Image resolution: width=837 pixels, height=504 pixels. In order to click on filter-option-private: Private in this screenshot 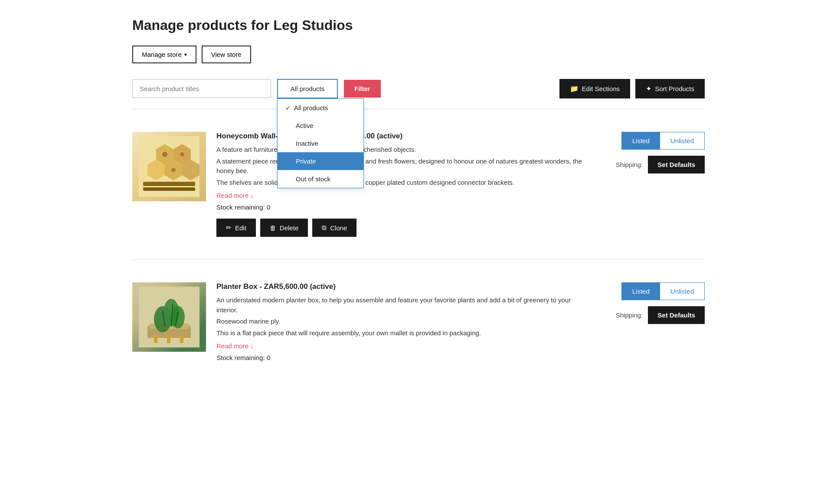, I will do `click(320, 161)`.